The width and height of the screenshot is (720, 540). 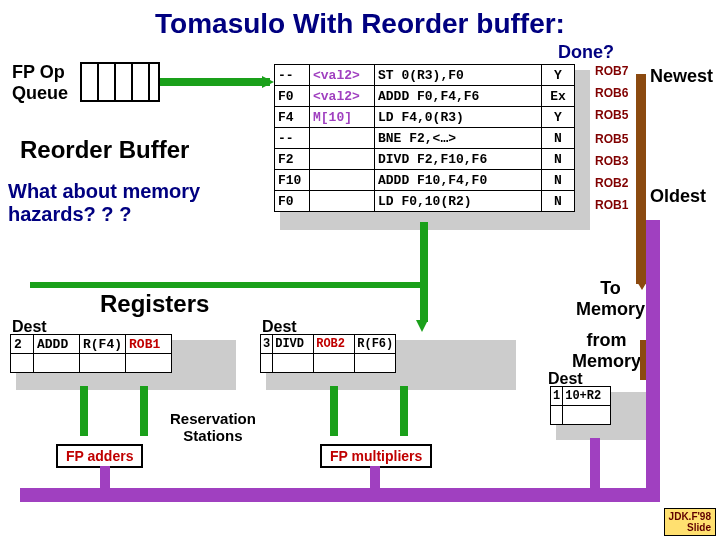 I want to click on to-memory-label: To Memory, so click(x=610, y=299).